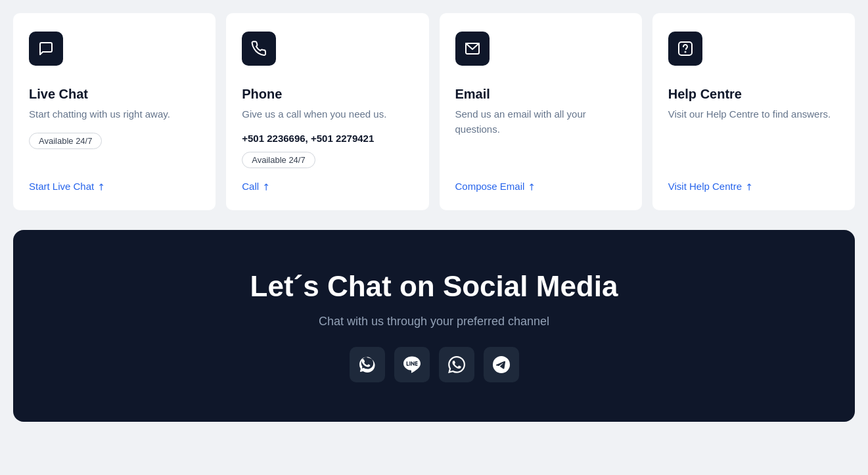  Describe the element at coordinates (541, 112) in the screenshot. I see `email-card: Email Send us an email with all your que…` at that location.